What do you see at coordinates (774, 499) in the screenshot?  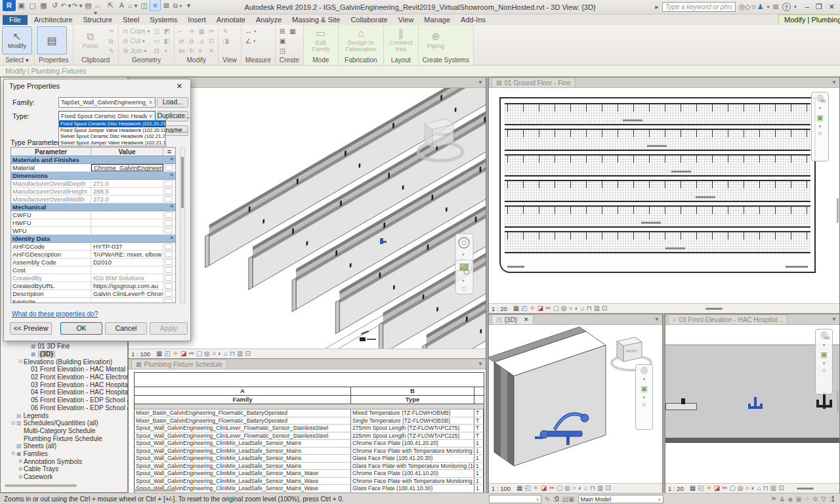 I see `select-links-icon: ⚑` at bounding box center [774, 499].